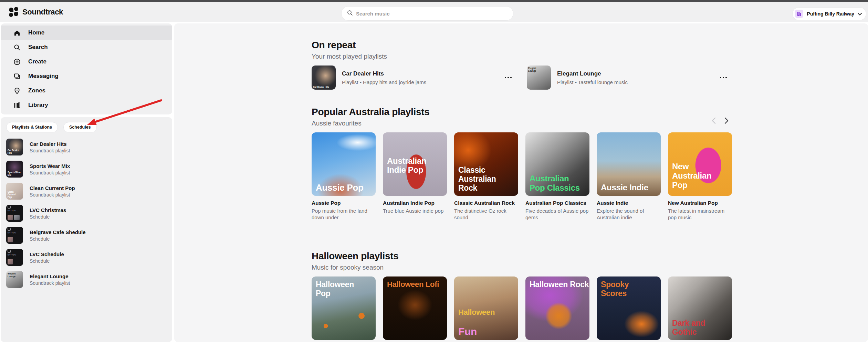  I want to click on playlist-card-halloween-pop: Halloween Pop Halloween Pop, so click(344, 309).